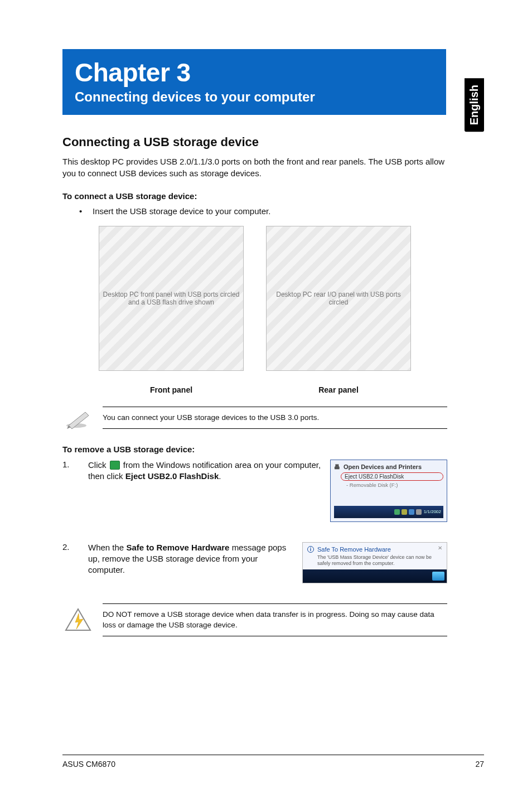  What do you see at coordinates (375, 549) in the screenshot?
I see `balloon-title-row: i Safe To Remove Hardware` at bounding box center [375, 549].